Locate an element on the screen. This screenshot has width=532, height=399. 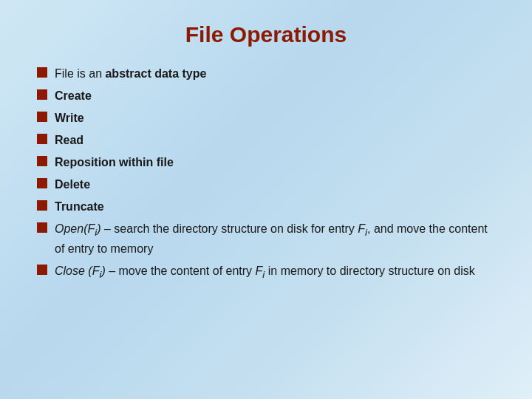
list-item-write: Write is located at coordinates (266, 118).